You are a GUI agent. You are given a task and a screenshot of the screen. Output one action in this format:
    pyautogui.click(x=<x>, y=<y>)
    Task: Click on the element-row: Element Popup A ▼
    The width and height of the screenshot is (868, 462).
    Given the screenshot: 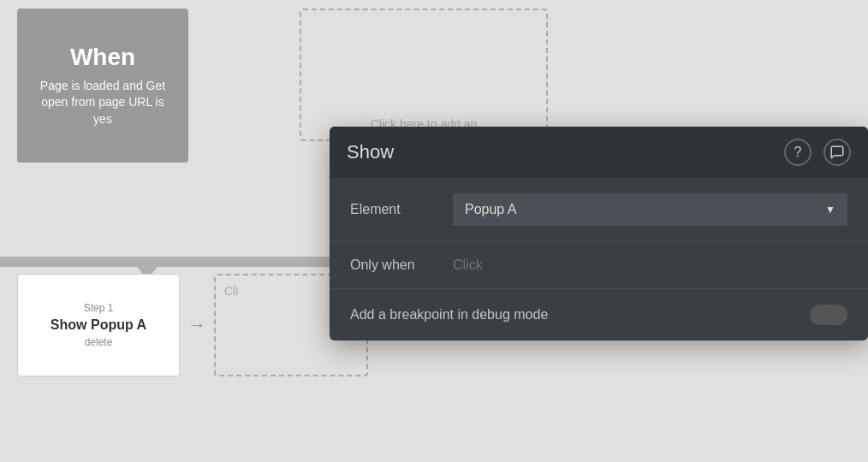 What is the action you would take?
    pyautogui.click(x=599, y=210)
    